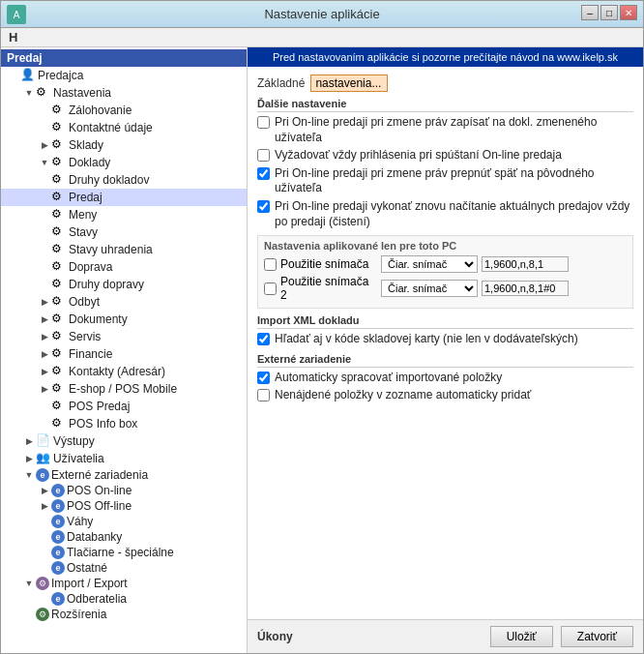 The image size is (644, 654). Describe the element at coordinates (58, 568) in the screenshot. I see `ostatne-icon: e` at that location.